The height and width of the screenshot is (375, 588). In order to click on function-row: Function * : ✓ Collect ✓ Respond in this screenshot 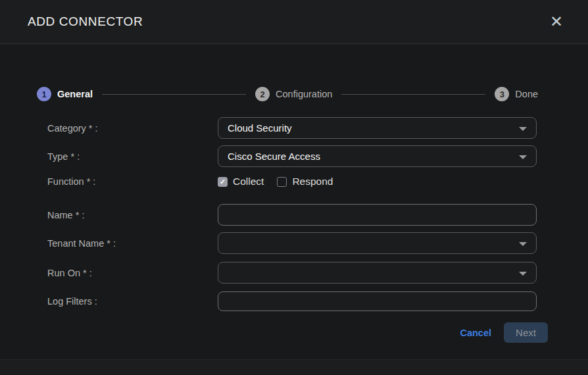, I will do `click(318, 182)`.